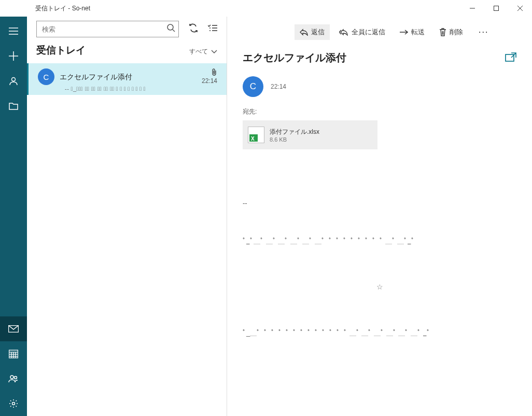 Image resolution: width=532 pixels, height=416 pixels. Describe the element at coordinates (13, 329) in the screenshot. I see `mail-icon` at that location.